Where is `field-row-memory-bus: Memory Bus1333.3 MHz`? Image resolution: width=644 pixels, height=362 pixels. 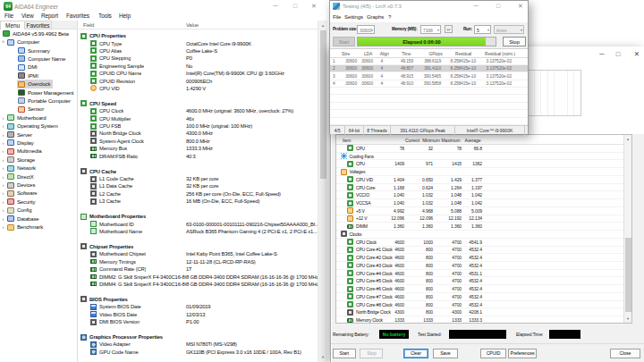 field-row-memory-bus: Memory Bus1333.3 MHz is located at coordinates (199, 148).